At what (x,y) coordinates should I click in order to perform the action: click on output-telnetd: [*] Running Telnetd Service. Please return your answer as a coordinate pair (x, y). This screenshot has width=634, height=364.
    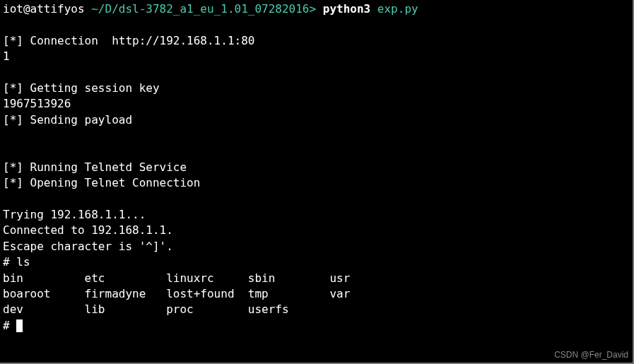
    Looking at the image, I should click on (95, 167).